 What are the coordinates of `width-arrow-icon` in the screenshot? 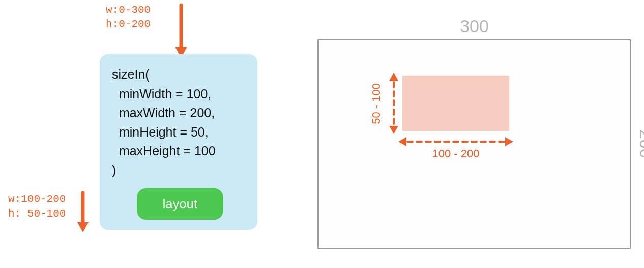 It's located at (456, 142).